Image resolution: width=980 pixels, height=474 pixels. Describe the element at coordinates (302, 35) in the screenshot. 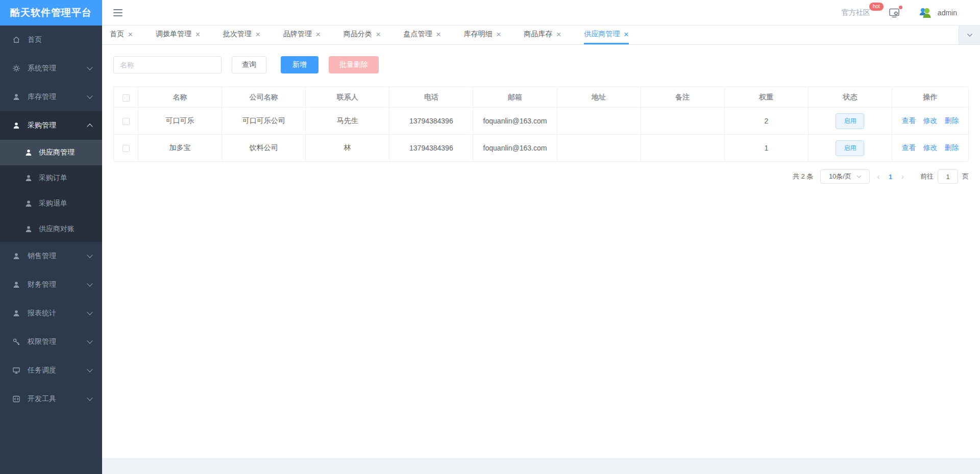

I see `tab-brand-management: 品牌管理 ✕` at that location.